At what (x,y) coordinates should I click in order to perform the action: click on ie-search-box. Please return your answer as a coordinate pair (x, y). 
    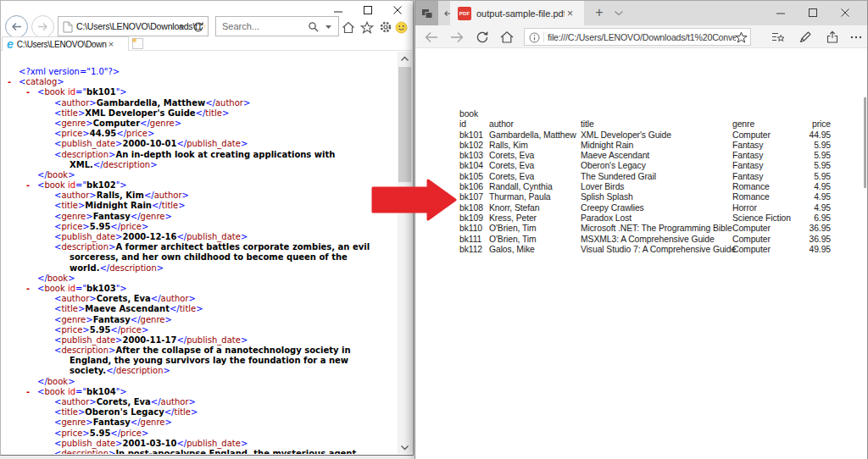
    Looking at the image, I should click on (277, 26).